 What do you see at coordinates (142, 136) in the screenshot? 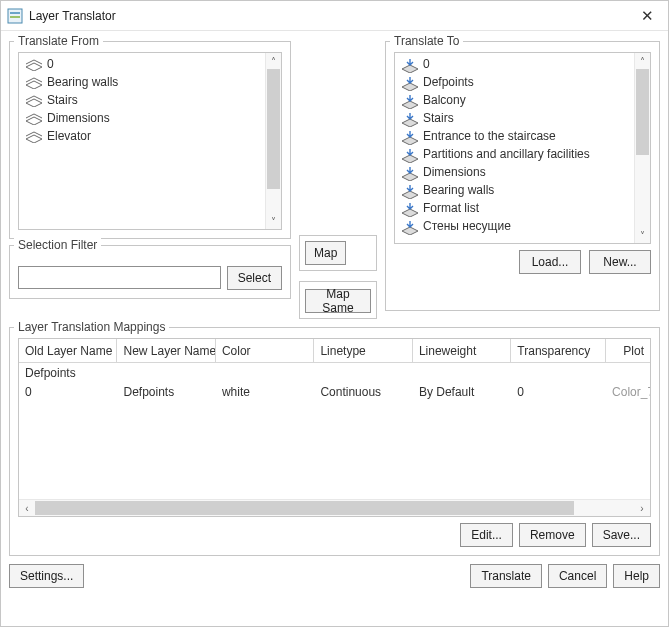
I see `list-item: Elevator` at bounding box center [142, 136].